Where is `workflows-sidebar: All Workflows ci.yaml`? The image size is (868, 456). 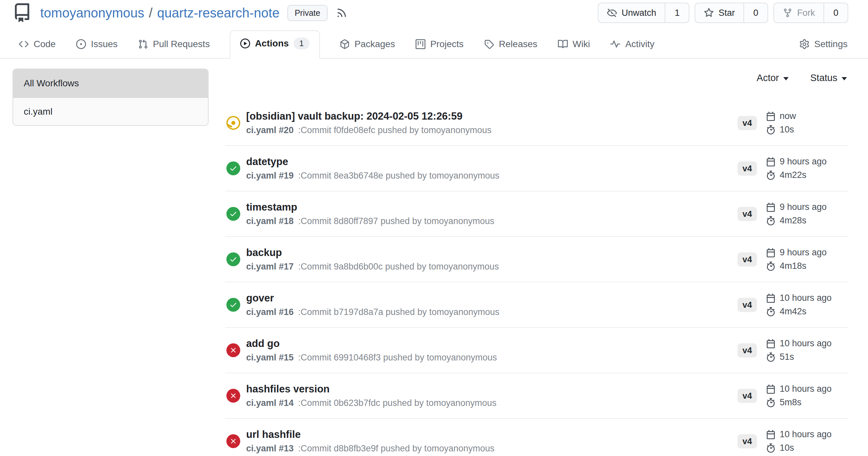 workflows-sidebar: All Workflows ci.yaml is located at coordinates (111, 97).